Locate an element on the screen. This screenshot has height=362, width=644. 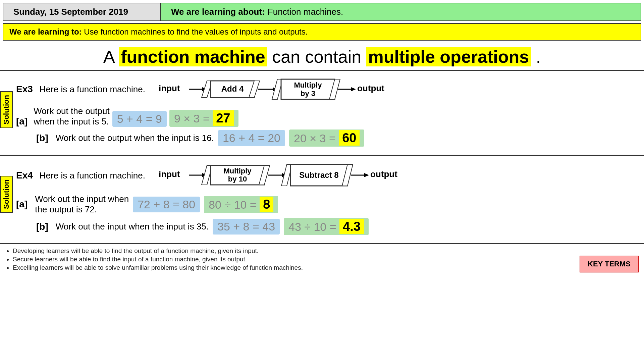
footer-bullet-1: Developing learners will be able to find… is located at coordinates (158, 251).